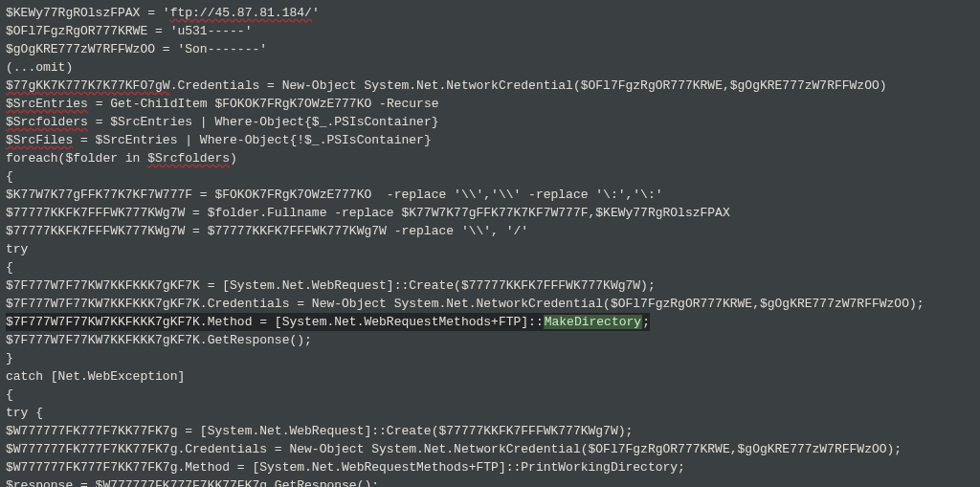 This screenshot has height=487, width=980. What do you see at coordinates (17, 249) in the screenshot?
I see `code-line: try` at bounding box center [17, 249].